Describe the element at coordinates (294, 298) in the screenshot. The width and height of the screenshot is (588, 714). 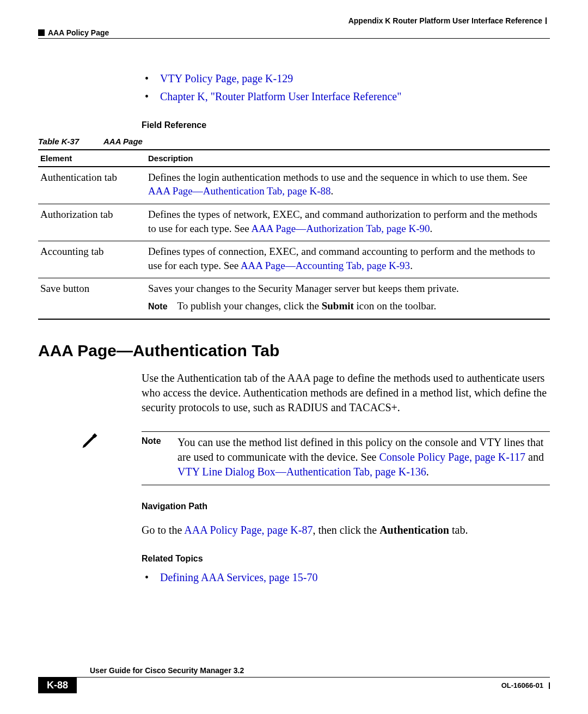
I see `table-row: Save button Saves your changes to the Se…` at that location.